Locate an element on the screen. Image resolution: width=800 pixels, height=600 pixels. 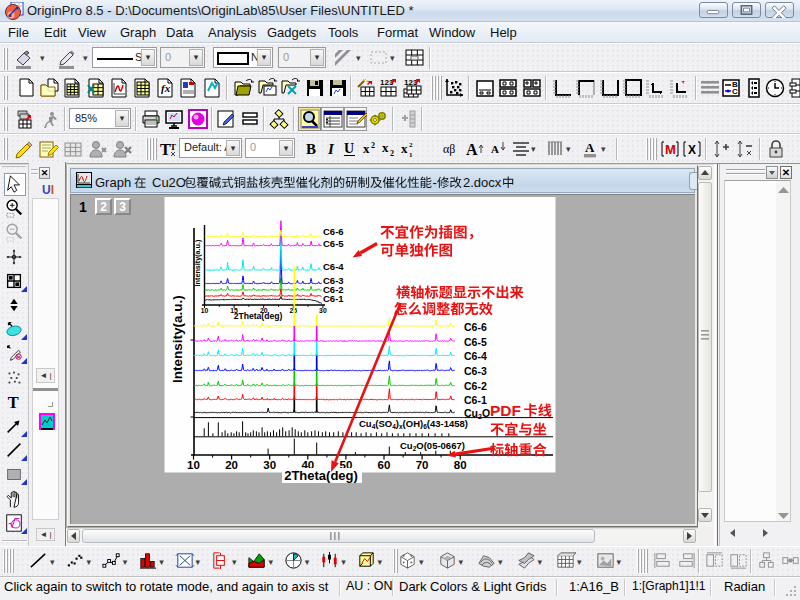
svg-text: Cu2O(05-0667) is located at coordinates (432, 446).